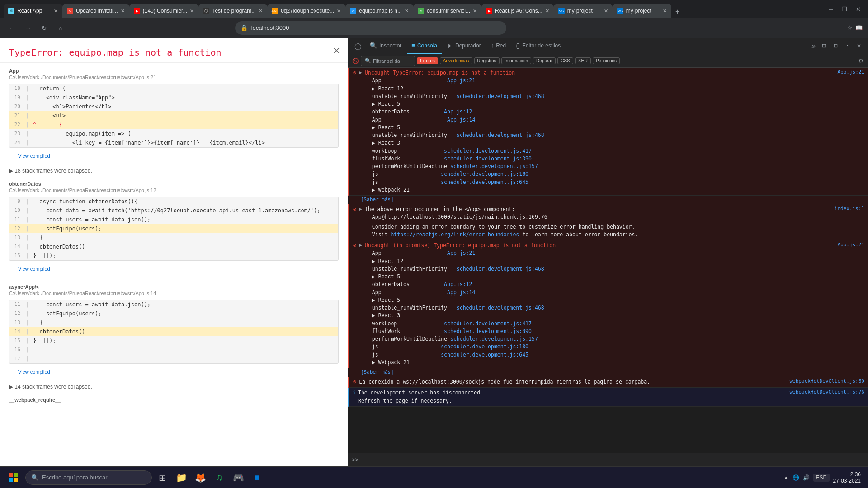 Image resolution: width=868 pixels, height=488 pixels. Describe the element at coordinates (448, 11) in the screenshot. I see `tab-service: c consumir servici... ✕` at that location.